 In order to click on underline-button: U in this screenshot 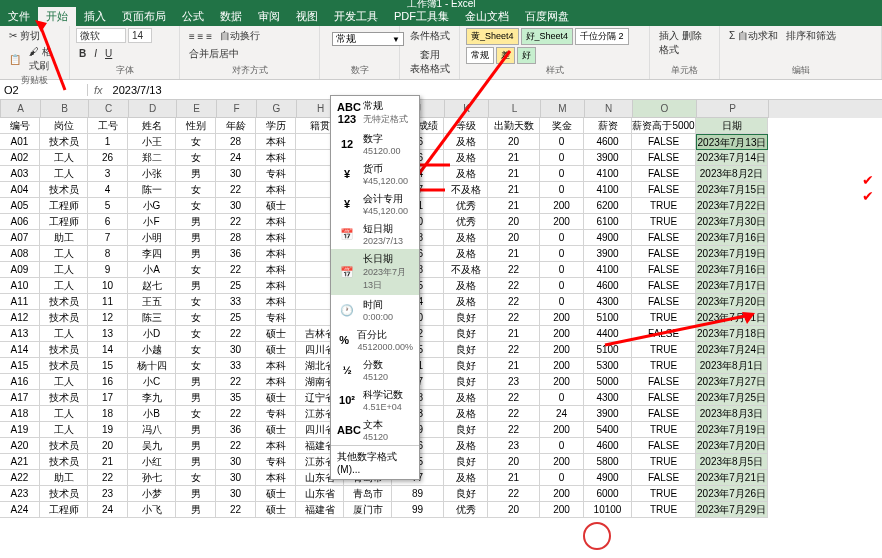, I will do `click(108, 54)`.